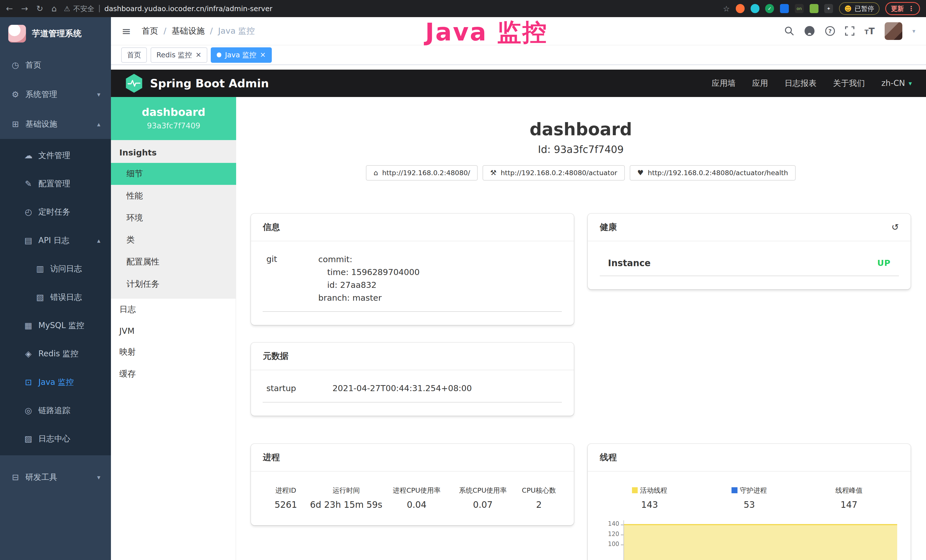 The width and height of the screenshot is (926, 560). I want to click on extension-icon-3: ✓, so click(770, 8).